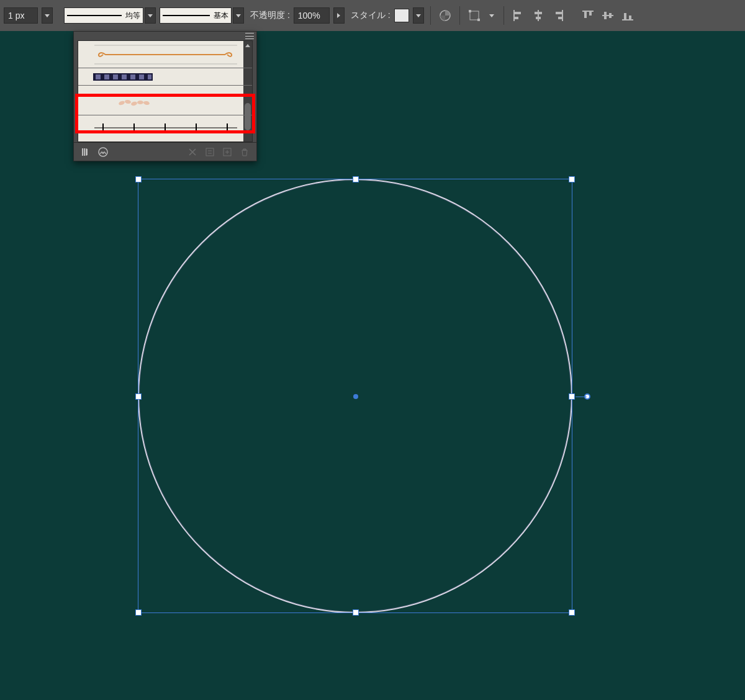  Describe the element at coordinates (165, 91) in the screenshot. I see `brush-list` at that location.